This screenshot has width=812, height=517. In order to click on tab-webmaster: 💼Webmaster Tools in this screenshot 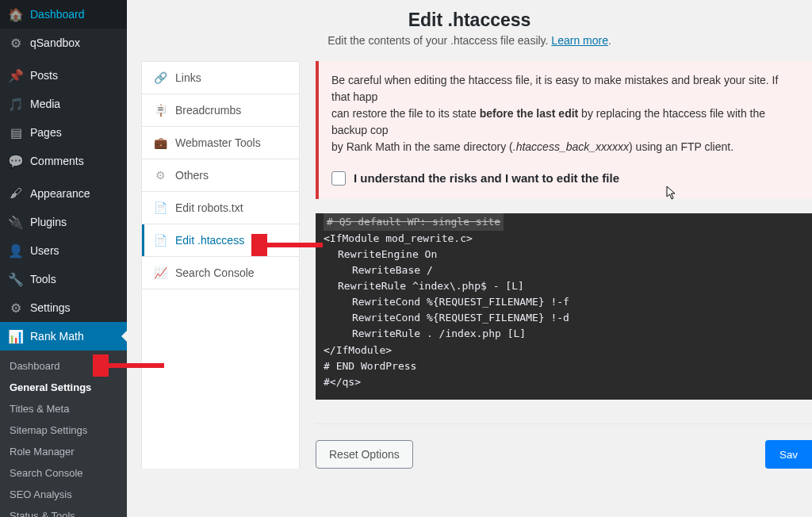, I will do `click(220, 143)`.